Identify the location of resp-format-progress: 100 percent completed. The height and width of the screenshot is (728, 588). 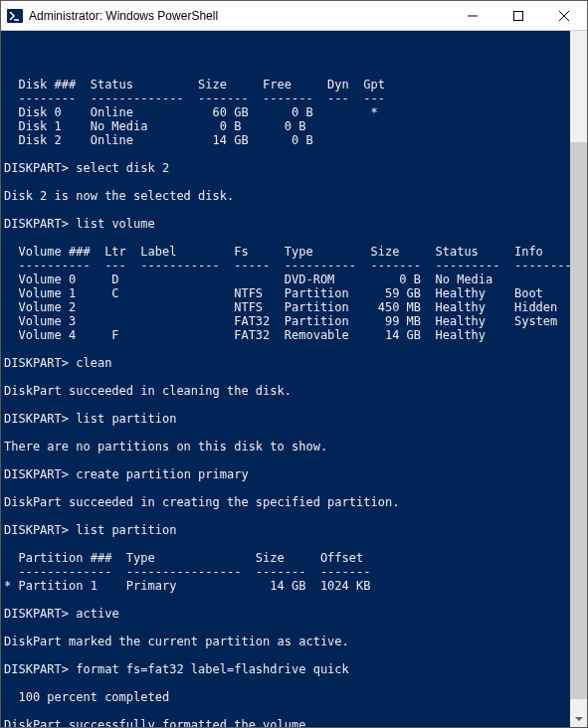
(87, 697).